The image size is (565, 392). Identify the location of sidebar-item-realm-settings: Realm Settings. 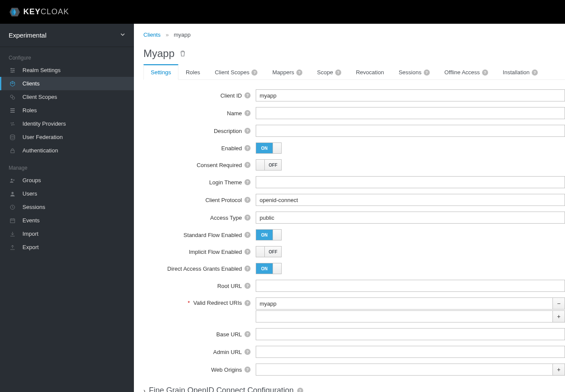
(67, 70).